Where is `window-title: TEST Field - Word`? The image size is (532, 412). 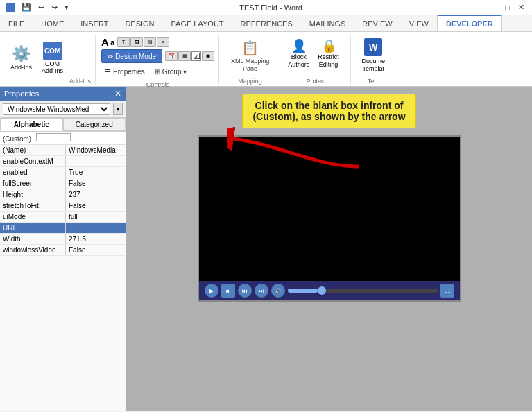 window-title: TEST Field - Word is located at coordinates (271, 8).